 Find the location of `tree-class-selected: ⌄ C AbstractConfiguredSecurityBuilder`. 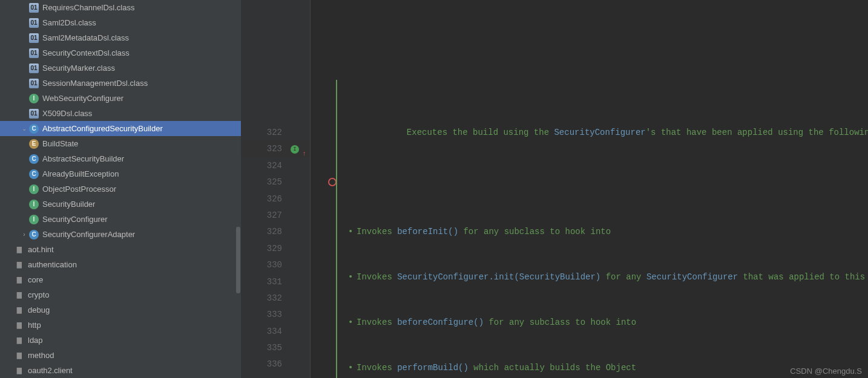

tree-class-selected: ⌄ C AbstractConfiguredSecurityBuilder is located at coordinates (120, 128).